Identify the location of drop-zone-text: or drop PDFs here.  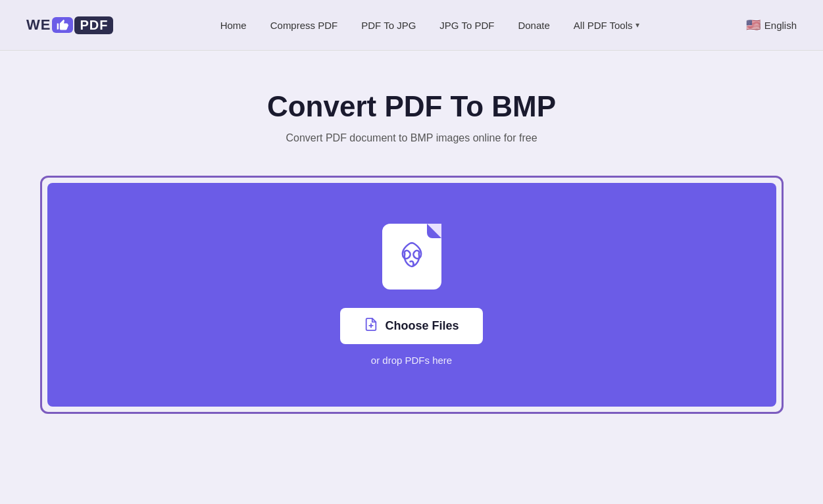
(412, 361).